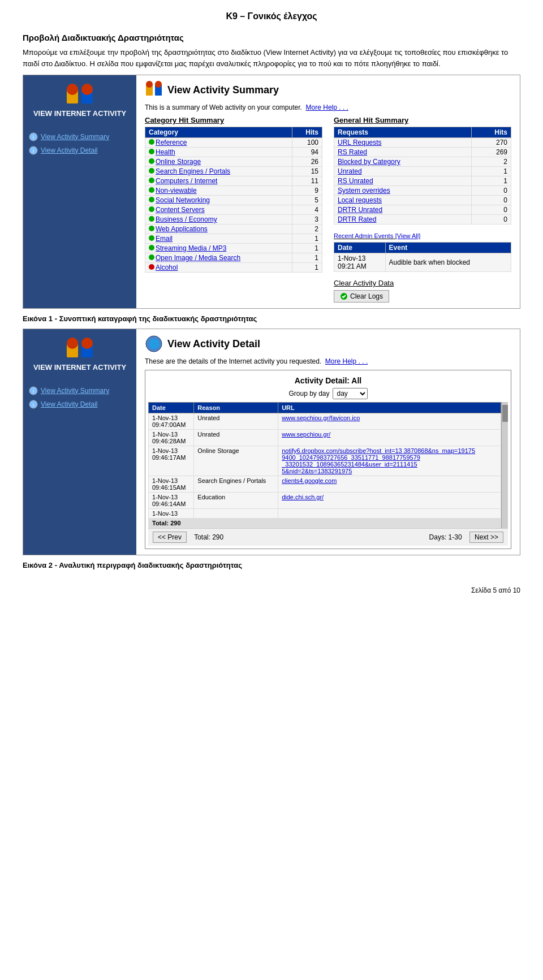  I want to click on table-row: Social Networking5, so click(234, 200).